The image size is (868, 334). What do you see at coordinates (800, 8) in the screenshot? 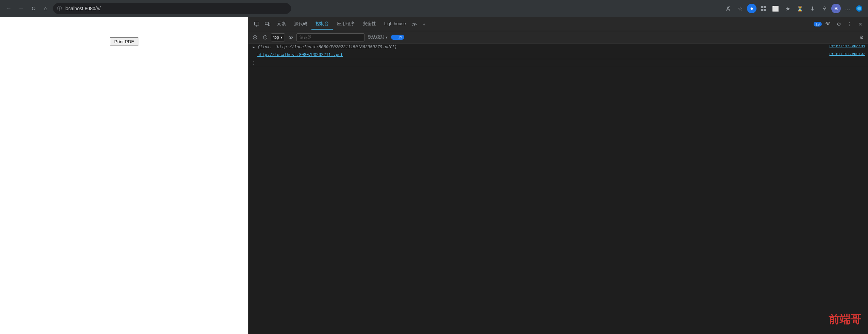
I see `history-btn: ⏳` at bounding box center [800, 8].